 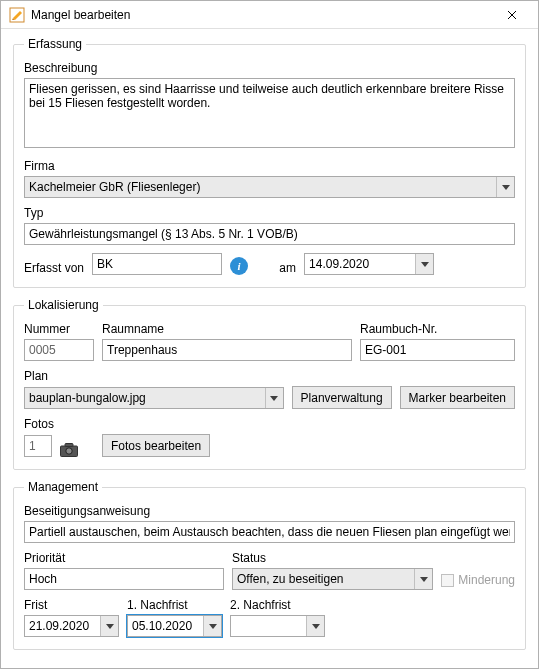 I want to click on anweisung-input, so click(x=270, y=532).